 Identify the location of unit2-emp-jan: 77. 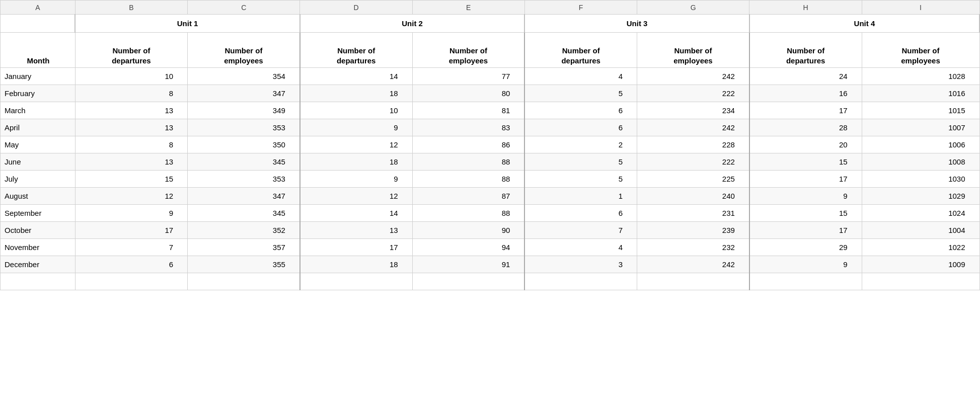
(468, 76).